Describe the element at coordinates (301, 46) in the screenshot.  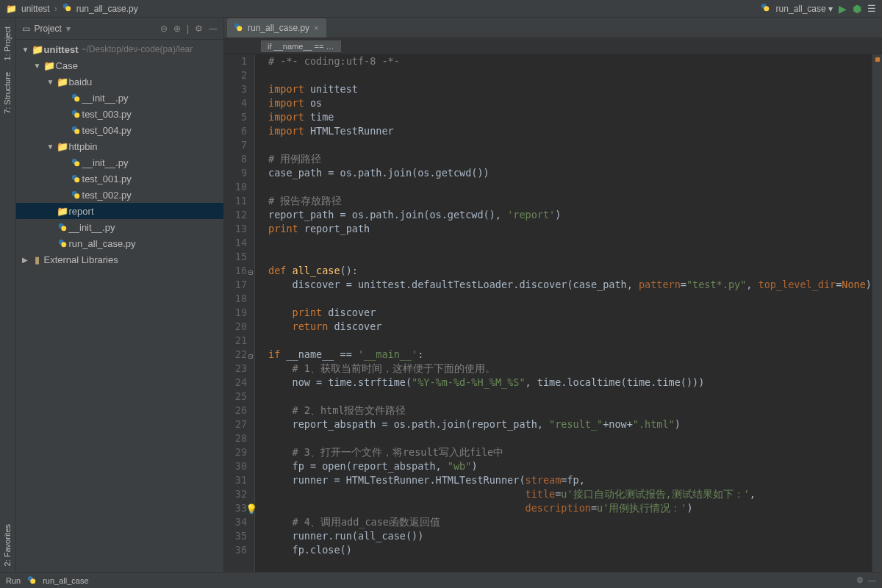
I see `nav-breadcrumb: if __name__ == …` at that location.